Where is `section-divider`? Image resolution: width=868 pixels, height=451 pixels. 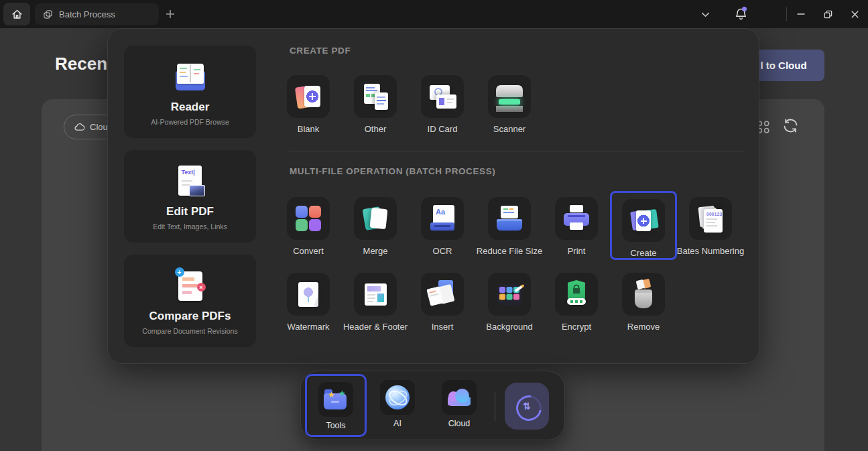
section-divider is located at coordinates (517, 151).